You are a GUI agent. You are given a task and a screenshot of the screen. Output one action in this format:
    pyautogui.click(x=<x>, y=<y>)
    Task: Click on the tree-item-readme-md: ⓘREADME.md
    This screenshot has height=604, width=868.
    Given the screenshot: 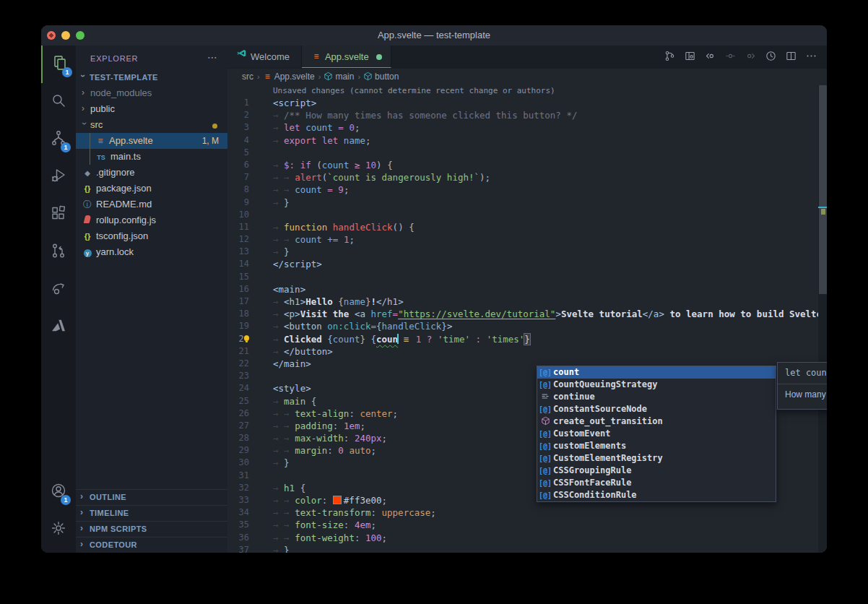 What is the action you would take?
    pyautogui.click(x=152, y=204)
    